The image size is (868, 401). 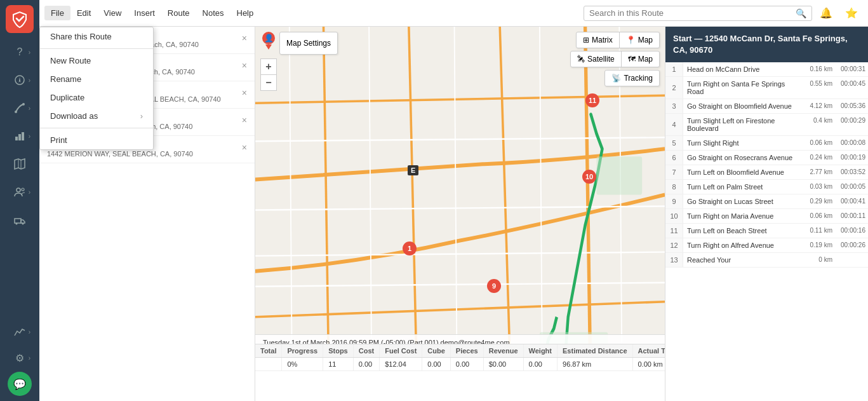 I want to click on menu-file: File, so click(x=57, y=13).